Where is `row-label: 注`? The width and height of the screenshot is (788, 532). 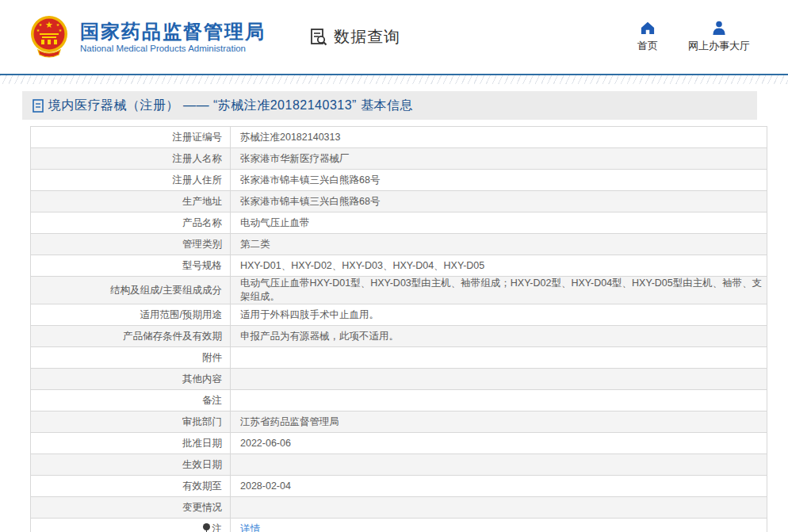
row-label: 注 is located at coordinates (131, 525).